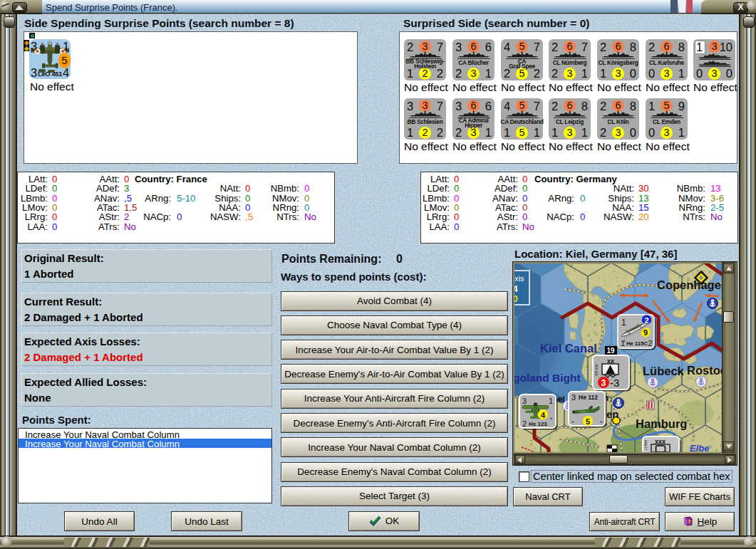 The height and width of the screenshot is (549, 756). Describe the element at coordinates (538, 424) in the screenshot. I see `svg-text: Hs 123` at that location.